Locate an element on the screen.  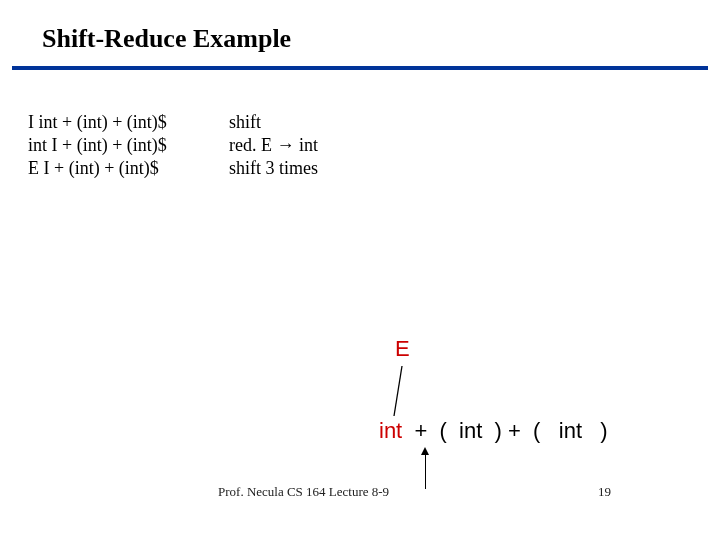
page-title: Shift-Reduce Example is located at coordinates (166, 39).